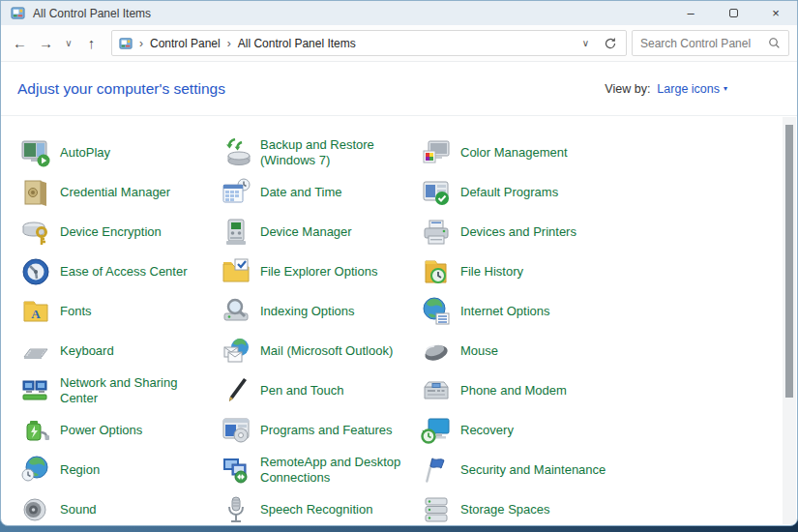  Describe the element at coordinates (610, 44) in the screenshot. I see `refresh-button` at that location.